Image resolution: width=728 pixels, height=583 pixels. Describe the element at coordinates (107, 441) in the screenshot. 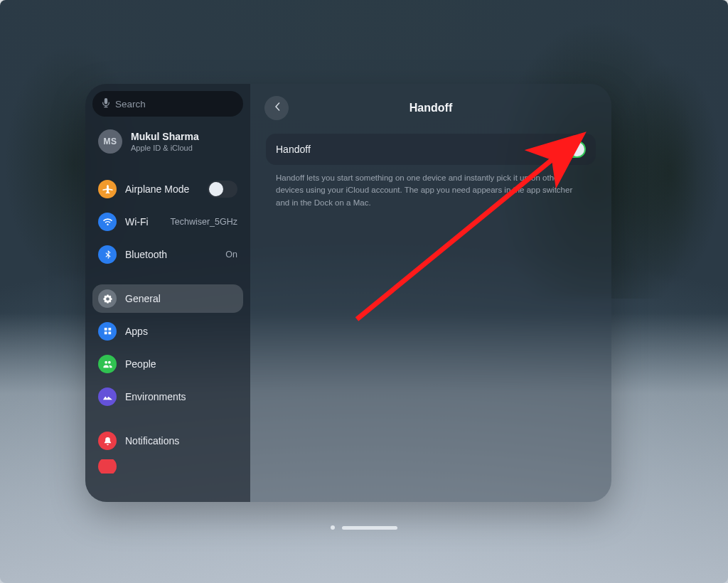

I see `bell-icon` at that location.